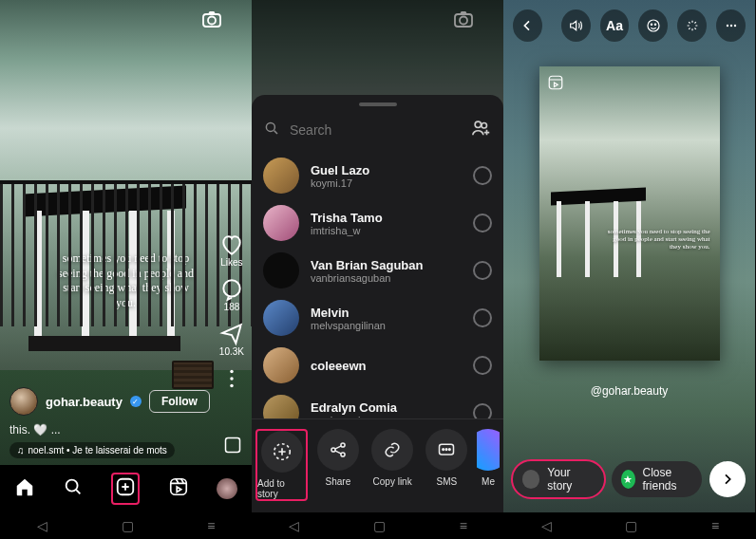 This screenshot has height=539, width=756. What do you see at coordinates (728, 479) in the screenshot?
I see `next-button` at bounding box center [728, 479].